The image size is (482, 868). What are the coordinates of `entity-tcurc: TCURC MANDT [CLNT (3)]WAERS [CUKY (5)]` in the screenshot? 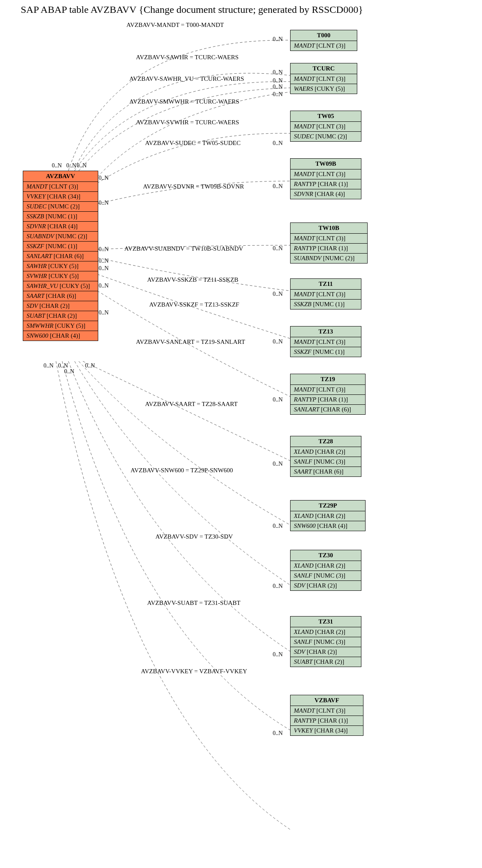 It's located at (324, 79).